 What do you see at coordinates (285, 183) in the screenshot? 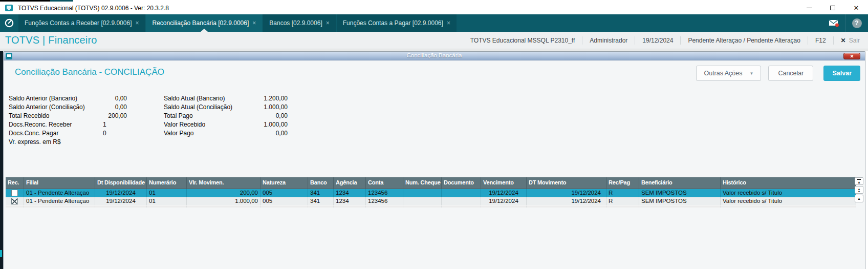
I see `column-header: Natureza` at bounding box center [285, 183].